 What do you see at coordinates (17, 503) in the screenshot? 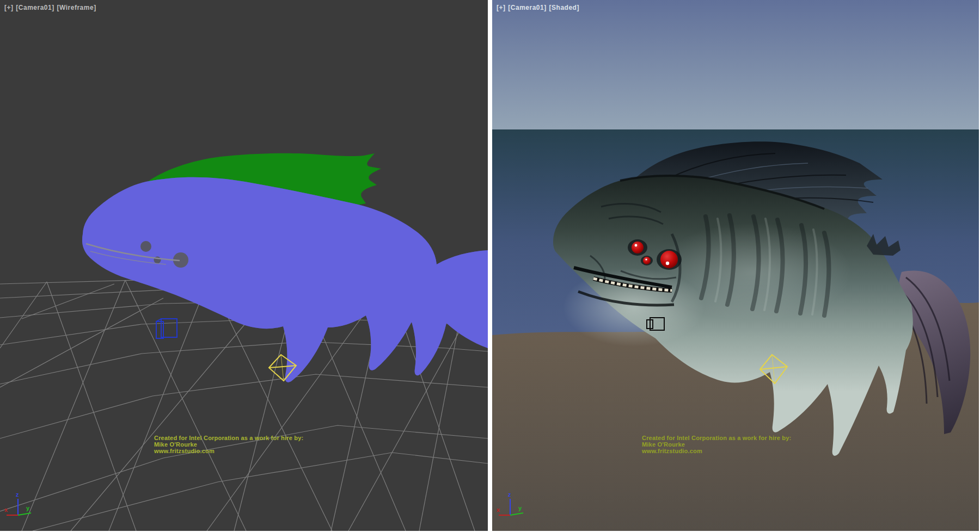
I see `world-axis-tripod: z x y` at bounding box center [17, 503].